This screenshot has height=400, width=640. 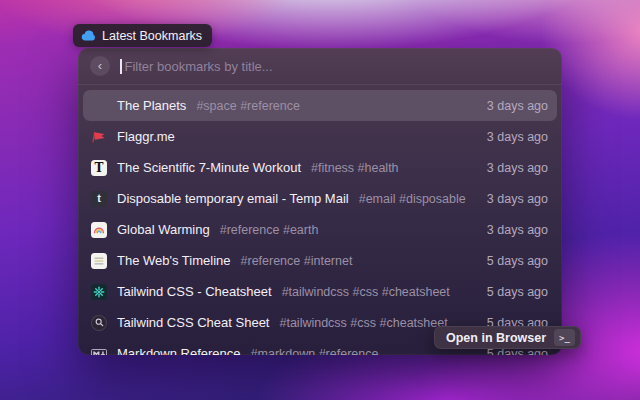 What do you see at coordinates (233, 198) in the screenshot?
I see `bookmark-title: Disposable temporary email - Temp Mail` at bounding box center [233, 198].